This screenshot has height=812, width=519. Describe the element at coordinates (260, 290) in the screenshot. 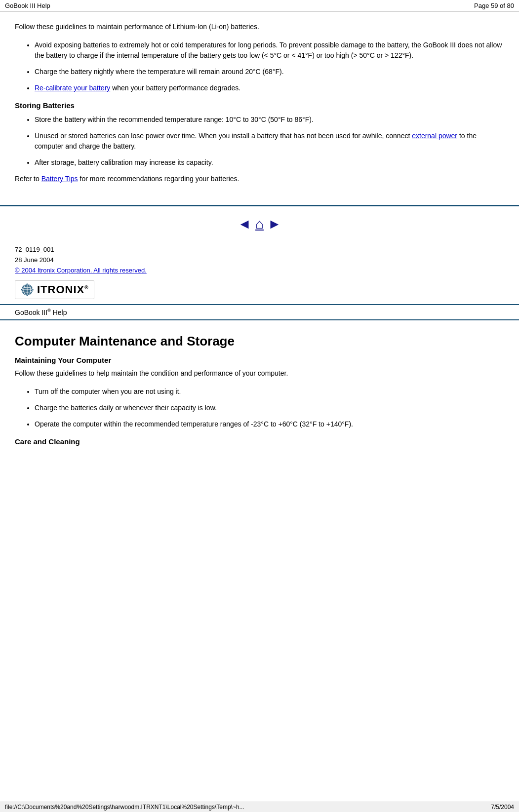

I see `logo-section: ITRONIX®` at that location.